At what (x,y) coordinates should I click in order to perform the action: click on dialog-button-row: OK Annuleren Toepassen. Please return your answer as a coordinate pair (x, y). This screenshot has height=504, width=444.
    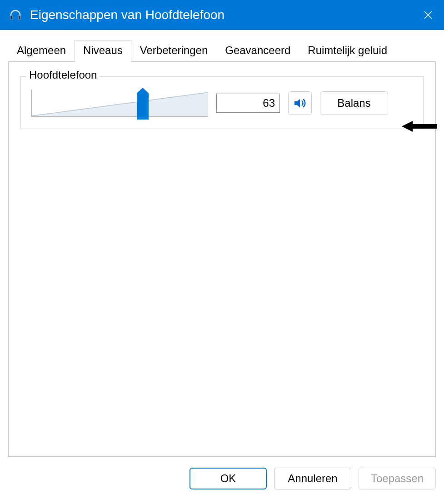
    Looking at the image, I should click on (222, 483).